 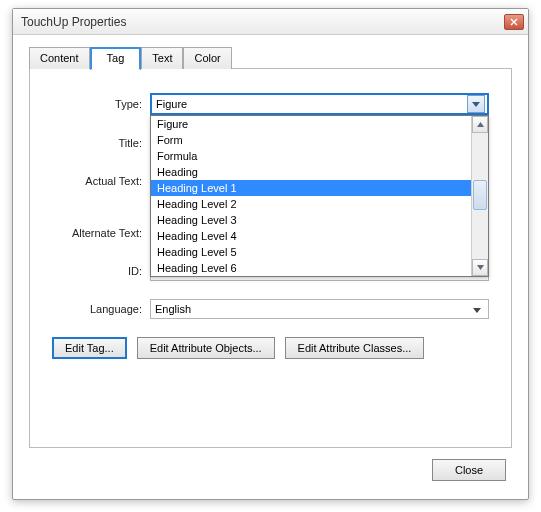 What do you see at coordinates (355, 348) in the screenshot?
I see `edit-attribute-classes-button: Edit Attribute Classes...` at bounding box center [355, 348].